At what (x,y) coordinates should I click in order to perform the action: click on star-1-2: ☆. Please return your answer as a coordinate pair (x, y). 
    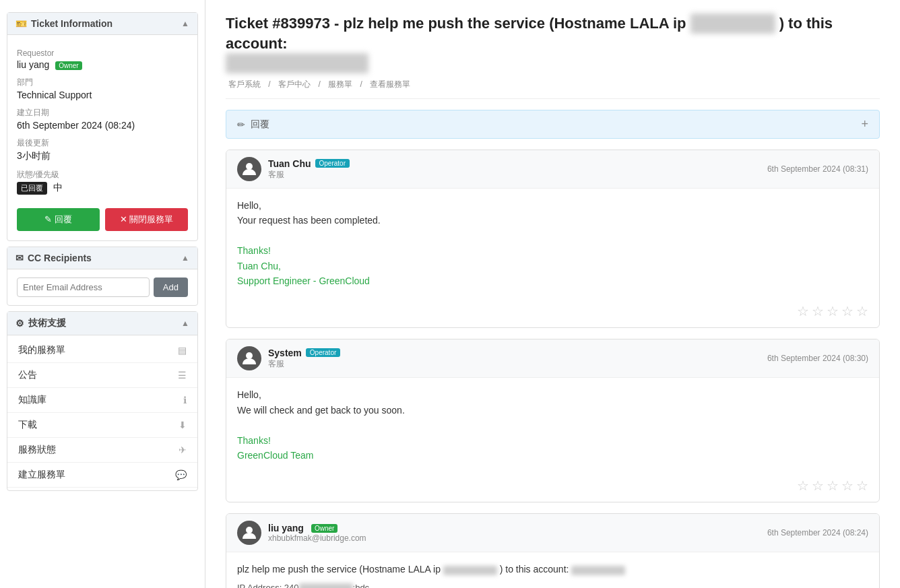
    Looking at the image, I should click on (818, 311).